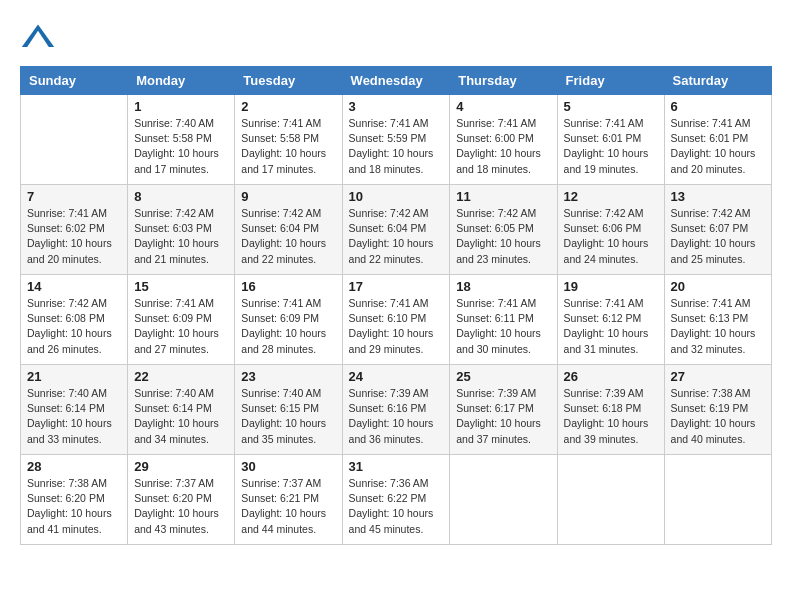  What do you see at coordinates (288, 286) in the screenshot?
I see `day-number: 16` at bounding box center [288, 286].